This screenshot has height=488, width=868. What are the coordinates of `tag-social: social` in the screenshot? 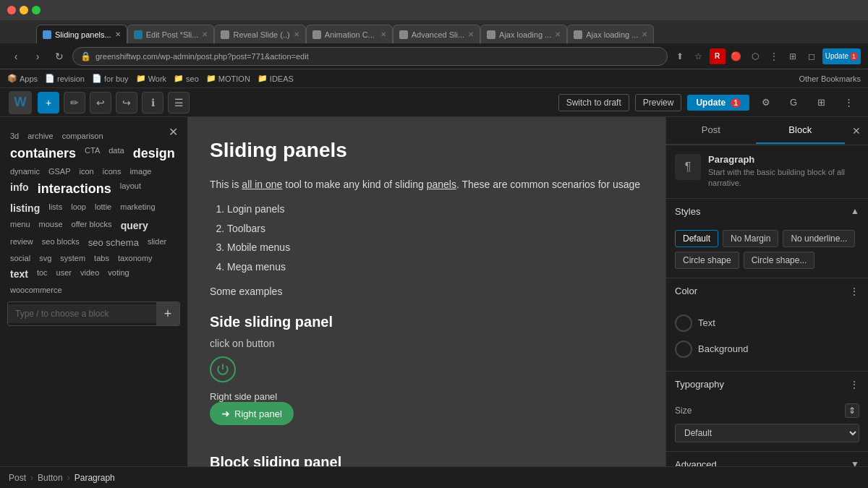 It's located at (20, 258).